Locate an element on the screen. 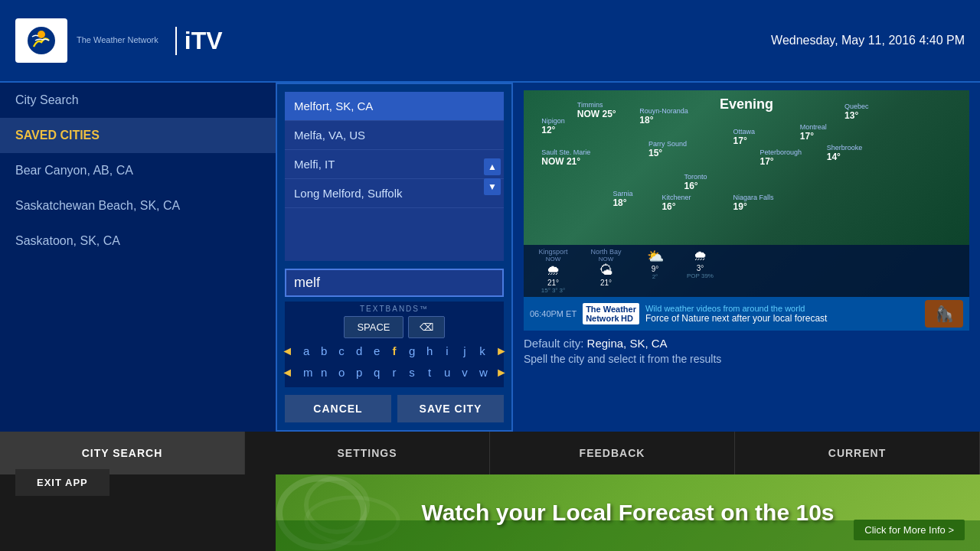 The height and width of the screenshot is (551, 980). keyboard-area: TEXTBANDS™ SPACE ⌫ ◄ a b c d e f g h i j… is located at coordinates (394, 344).